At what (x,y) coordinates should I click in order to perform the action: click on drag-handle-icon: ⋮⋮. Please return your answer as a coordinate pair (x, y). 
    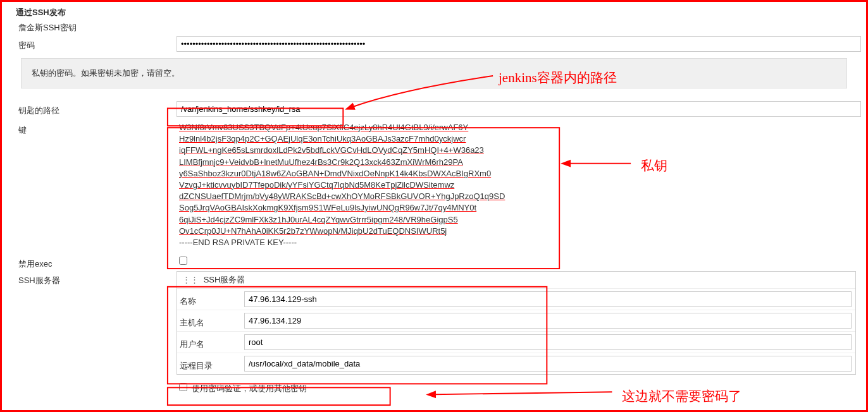
    Looking at the image, I should click on (190, 279).